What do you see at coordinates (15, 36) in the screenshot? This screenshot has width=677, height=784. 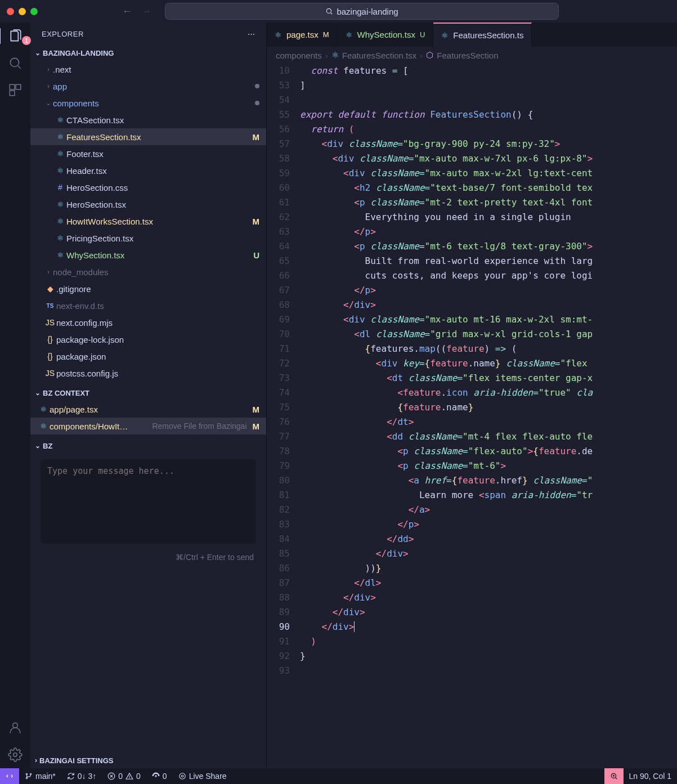 I see `explorer-tab-icon` at bounding box center [15, 36].